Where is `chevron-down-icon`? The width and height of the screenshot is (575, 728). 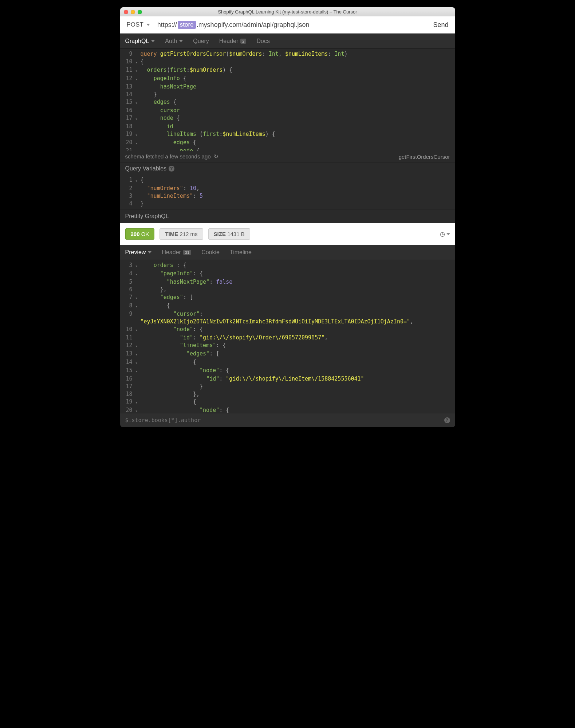
chevron-down-icon is located at coordinates (181, 41).